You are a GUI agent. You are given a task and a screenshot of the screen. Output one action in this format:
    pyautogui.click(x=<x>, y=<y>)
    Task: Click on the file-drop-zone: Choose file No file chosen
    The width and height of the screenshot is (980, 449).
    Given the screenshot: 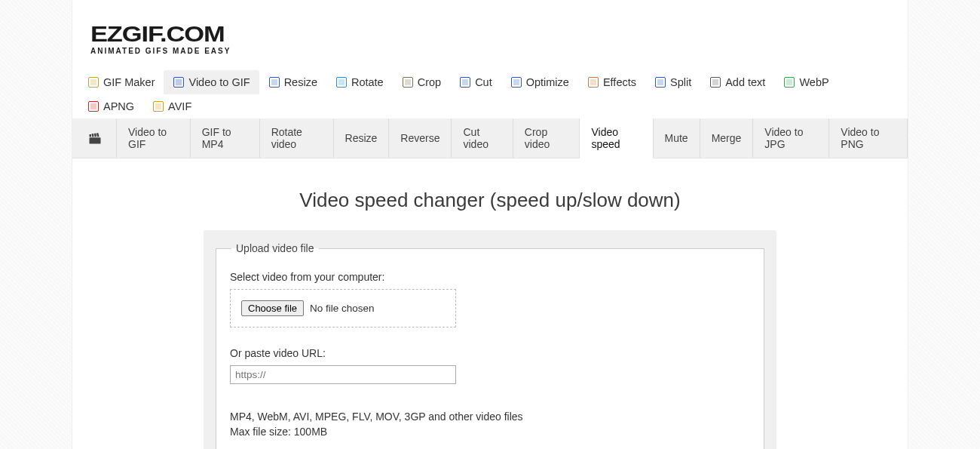 What is the action you would take?
    pyautogui.click(x=343, y=308)
    